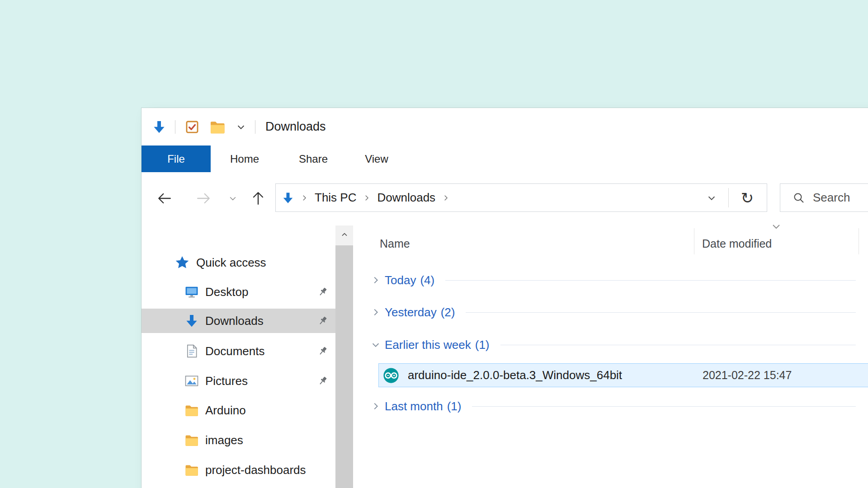 The width and height of the screenshot is (868, 488). What do you see at coordinates (335, 198) in the screenshot?
I see `breadcrumb-this-pc: This PC` at bounding box center [335, 198].